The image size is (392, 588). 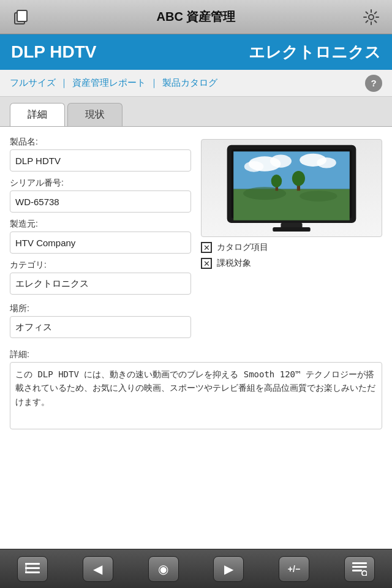 What do you see at coordinates (100, 202) in the screenshot?
I see `serial-input` at bounding box center [100, 202].